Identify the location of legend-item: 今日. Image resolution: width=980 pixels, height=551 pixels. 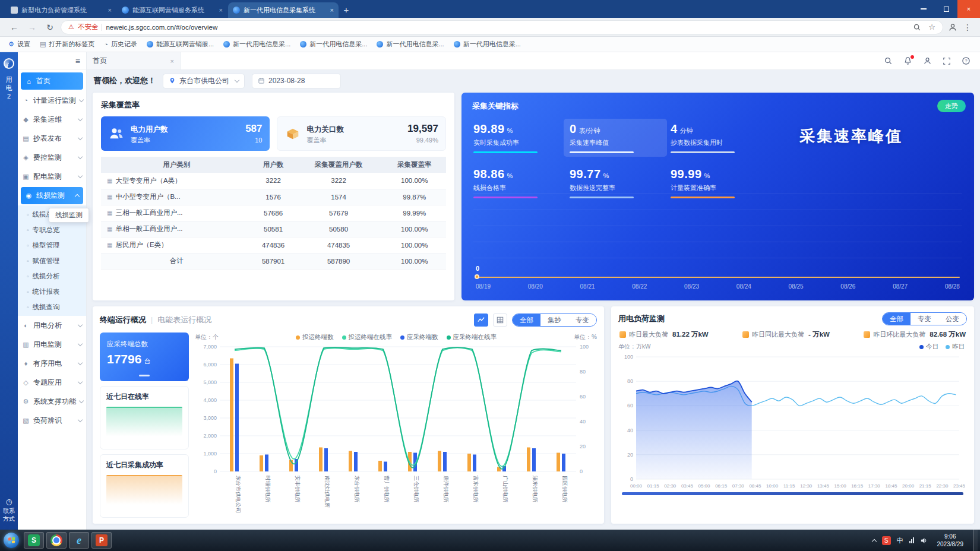
(929, 347).